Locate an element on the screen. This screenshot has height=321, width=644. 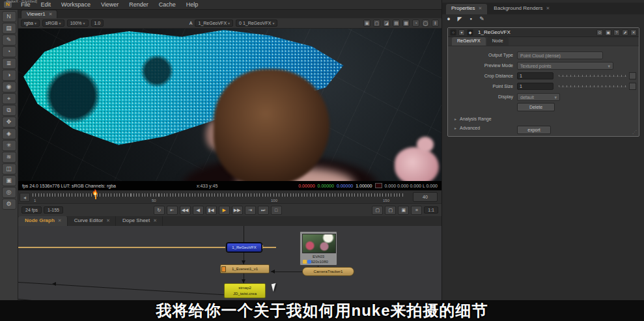
pin-icon: ◤ is located at coordinates (460, 20).